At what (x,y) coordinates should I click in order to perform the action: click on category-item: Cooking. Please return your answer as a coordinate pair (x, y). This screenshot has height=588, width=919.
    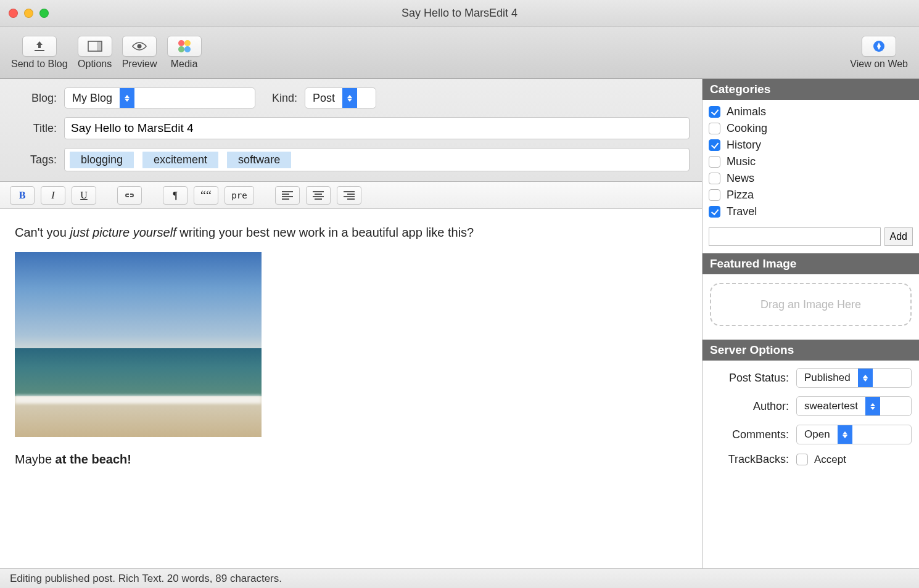
    Looking at the image, I should click on (810, 128).